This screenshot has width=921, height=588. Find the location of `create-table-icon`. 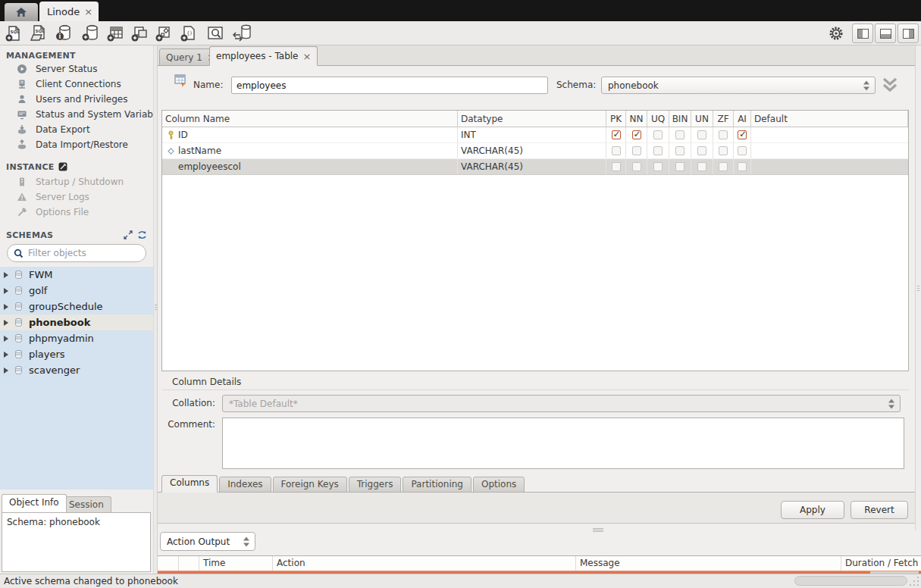

create-table-icon is located at coordinates (115, 33).